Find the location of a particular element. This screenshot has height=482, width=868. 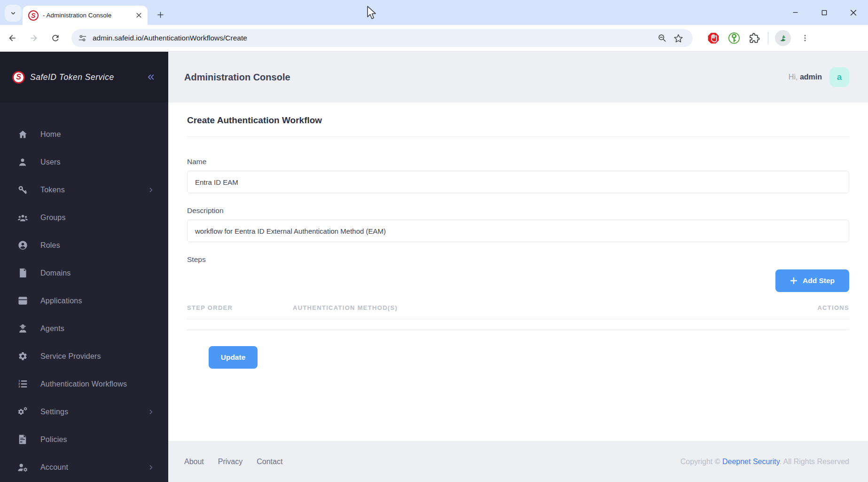

sidebar-item-account: Account is located at coordinates (84, 467).